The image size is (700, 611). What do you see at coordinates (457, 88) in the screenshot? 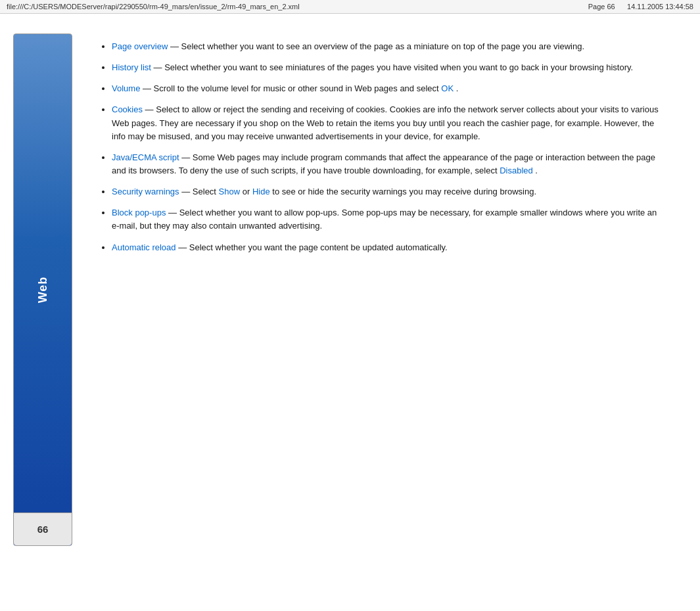
I see `text-volume-after: .` at bounding box center [457, 88].